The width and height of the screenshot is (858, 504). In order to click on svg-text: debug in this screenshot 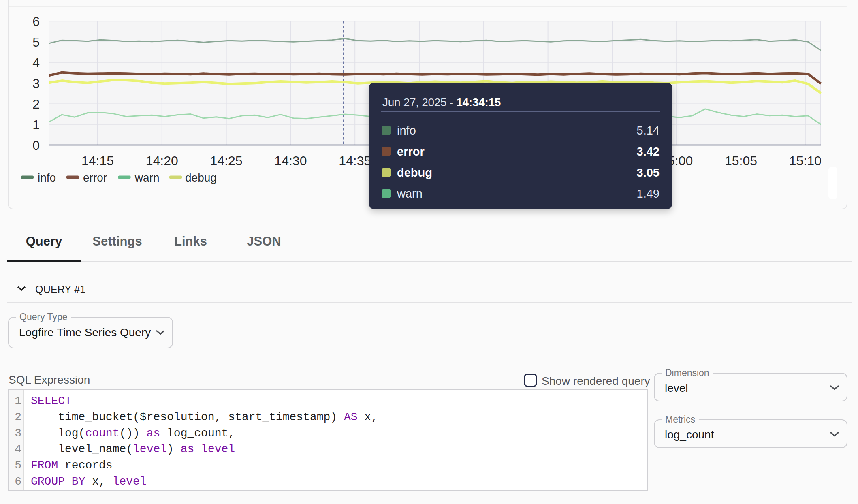, I will do `click(201, 177)`.